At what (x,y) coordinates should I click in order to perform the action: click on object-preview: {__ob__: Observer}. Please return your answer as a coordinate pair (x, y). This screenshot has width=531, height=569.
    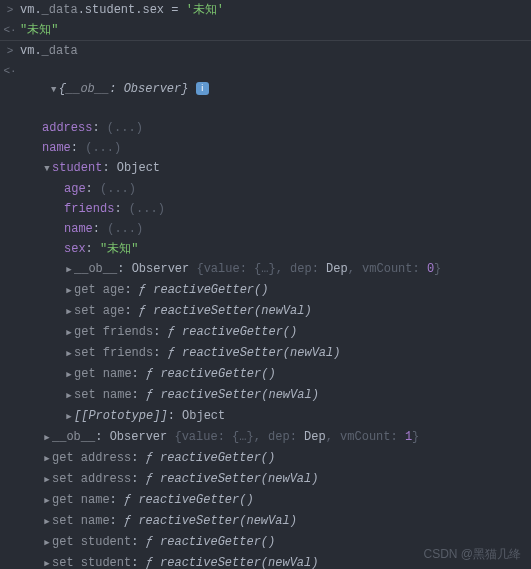
    Looking at the image, I should click on (124, 89).